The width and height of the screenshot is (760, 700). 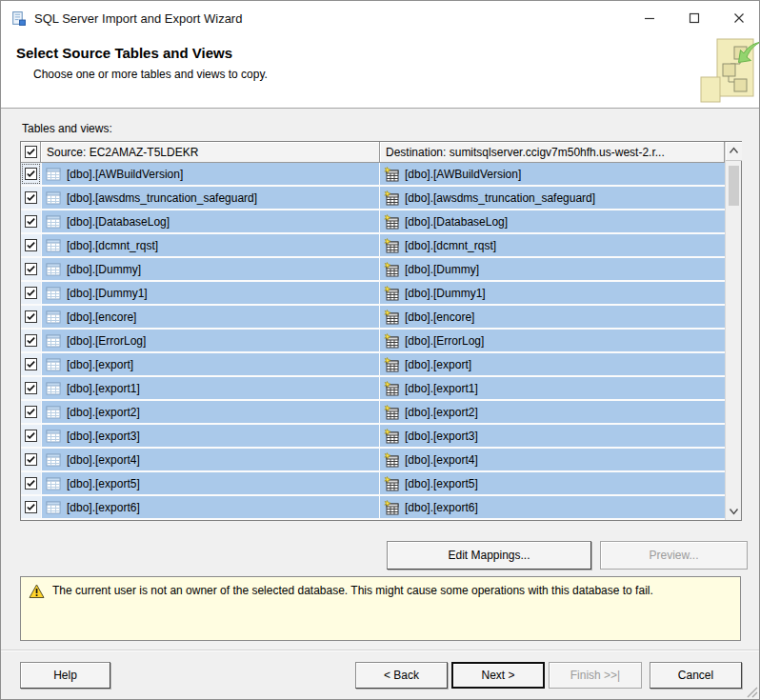 I want to click on destination-table-cell: [dbo].[AWBuildVersion], so click(x=552, y=173).